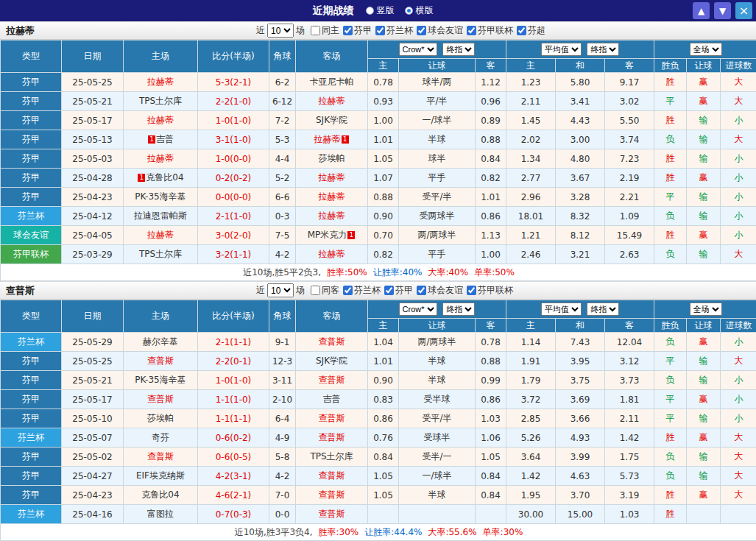 The height and width of the screenshot is (541, 756). What do you see at coordinates (531, 31) in the screenshot?
I see `league-filter: 芬超` at bounding box center [531, 31].